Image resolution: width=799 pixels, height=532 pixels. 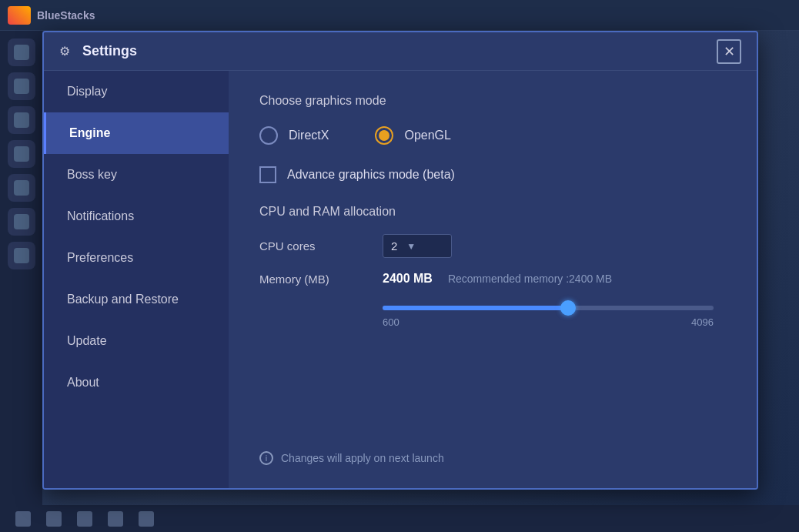 I want to click on settings-icon: ⚙, so click(x=67, y=52).